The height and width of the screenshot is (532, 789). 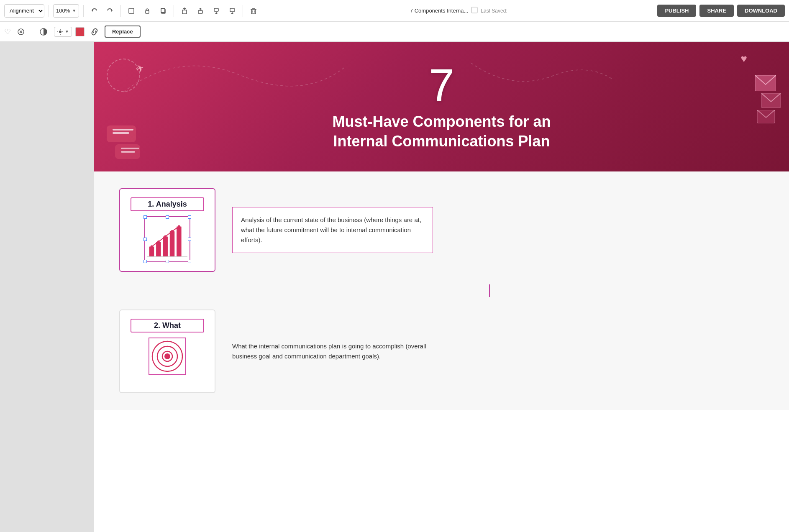 I want to click on hyperlink-button, so click(x=95, y=32).